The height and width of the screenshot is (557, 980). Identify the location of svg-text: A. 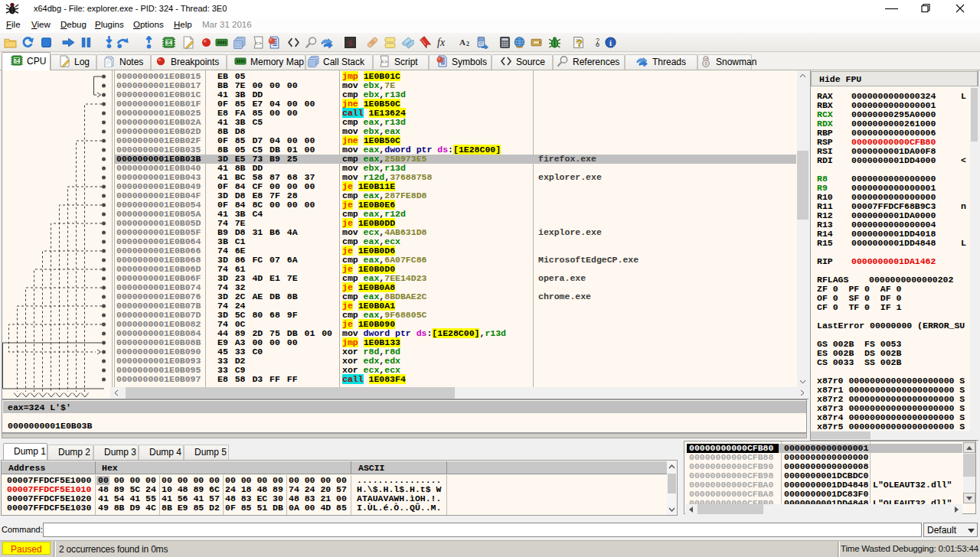
(462, 42).